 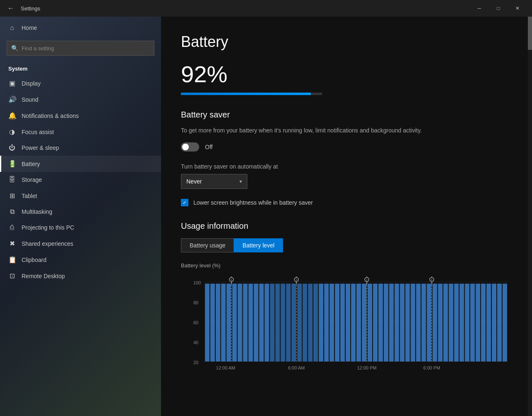 What do you see at coordinates (48, 228) in the screenshot?
I see `sidebar-item-label: Projecting to this PC` at bounding box center [48, 228].